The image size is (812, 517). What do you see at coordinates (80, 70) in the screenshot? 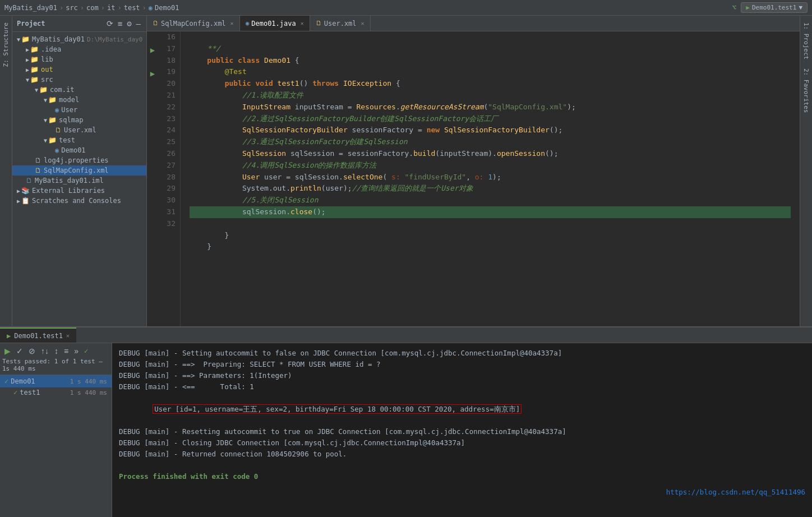
I see `tree-item-out: ▶ 📁 out` at bounding box center [80, 70].